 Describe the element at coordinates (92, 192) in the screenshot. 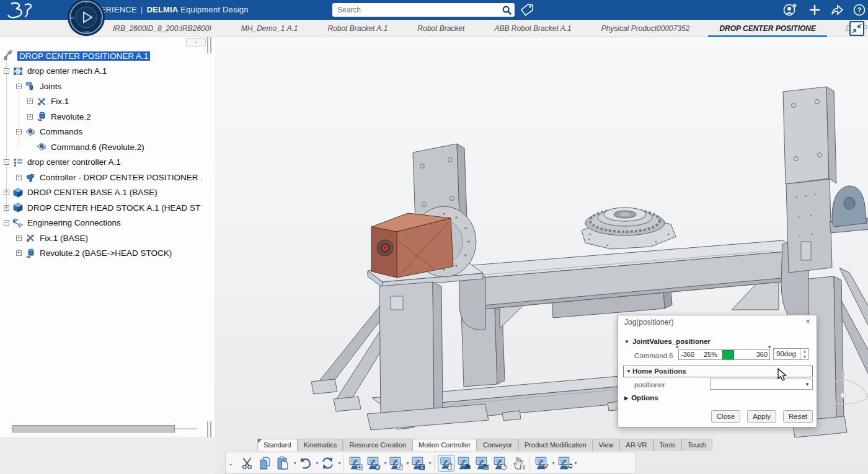

I see `tree-label: DROP CENTER BASE A.1 (BASE)` at that location.